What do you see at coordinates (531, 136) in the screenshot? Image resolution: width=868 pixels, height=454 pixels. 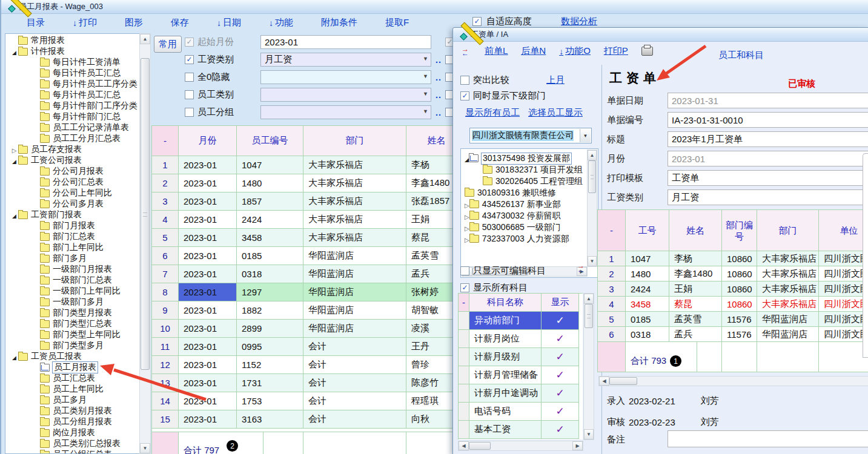 I see `company-combobox: 四川浙文眼镜有限责任公司 ▼` at bounding box center [531, 136].